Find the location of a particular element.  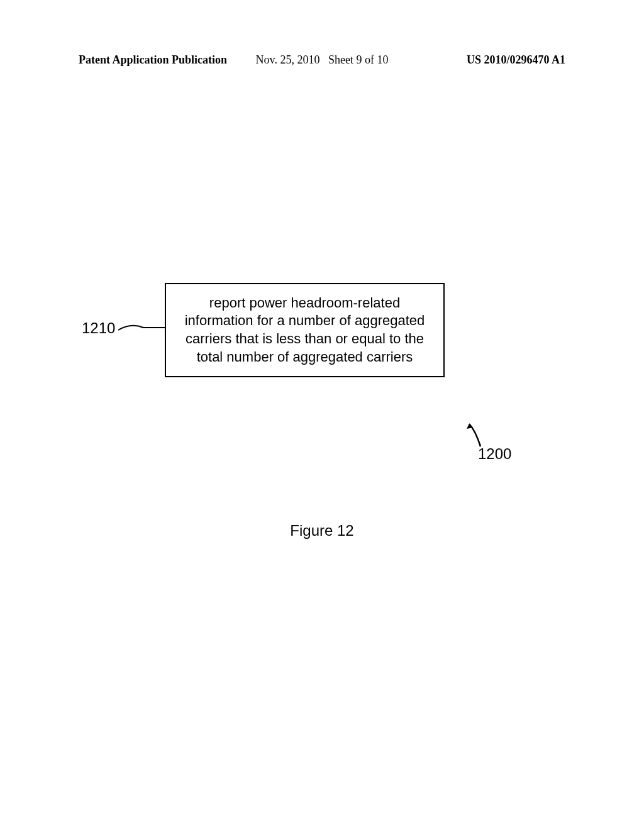

flowchart-step-text: report power headroom-related informatio… is located at coordinates (304, 330).